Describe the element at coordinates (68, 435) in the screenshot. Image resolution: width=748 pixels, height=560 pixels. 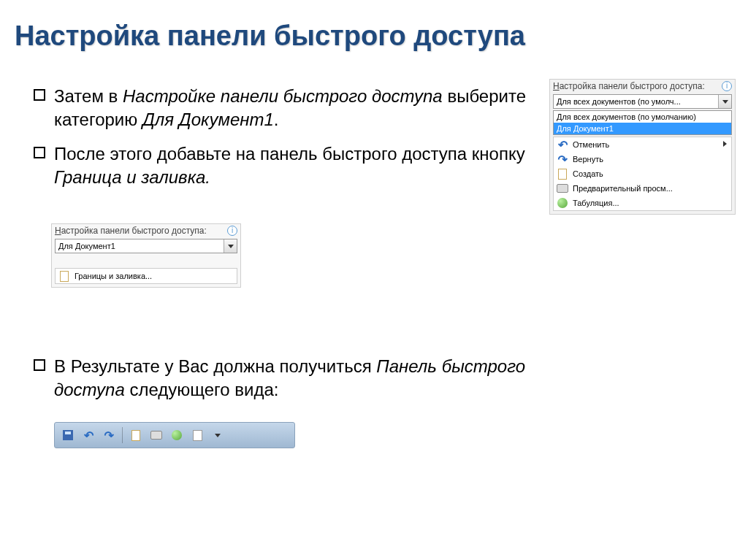
I see `qat-save-button` at that location.